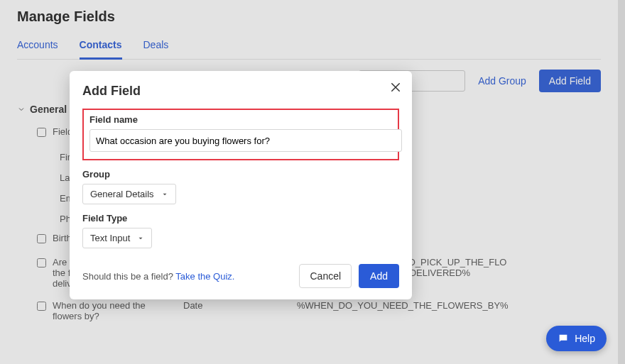  I want to click on help-label: Help, so click(585, 338).